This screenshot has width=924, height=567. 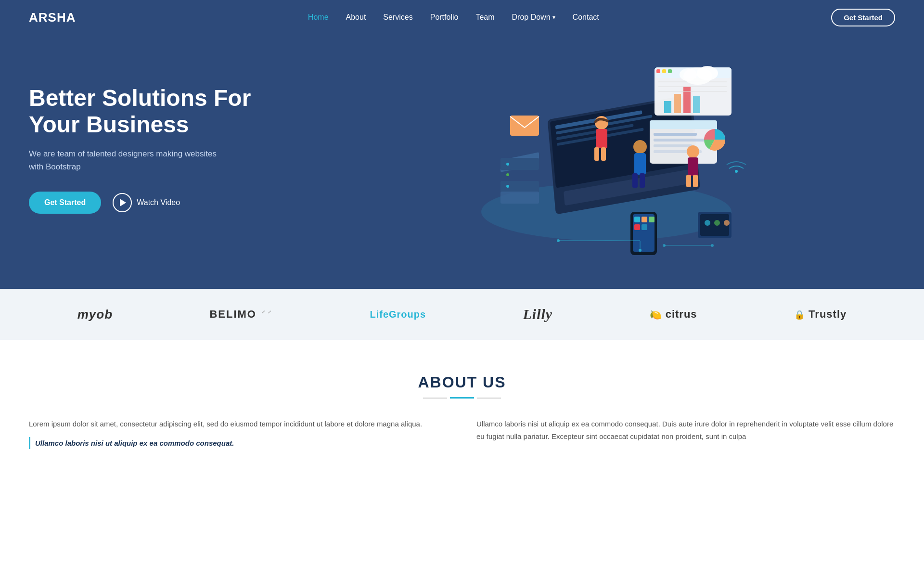 What do you see at coordinates (820, 314) in the screenshot?
I see `client-logo-trustly: 🔒 Trustly` at bounding box center [820, 314].